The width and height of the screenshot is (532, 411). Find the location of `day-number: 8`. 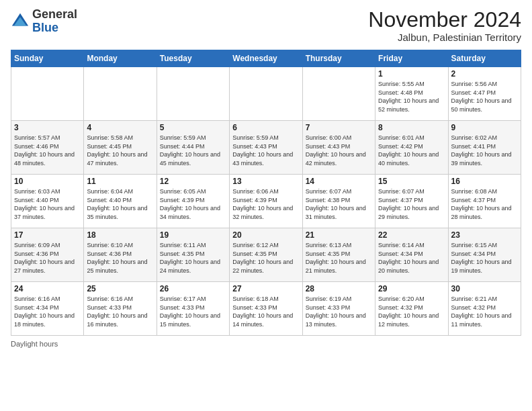

day-number: 8 is located at coordinates (411, 128).